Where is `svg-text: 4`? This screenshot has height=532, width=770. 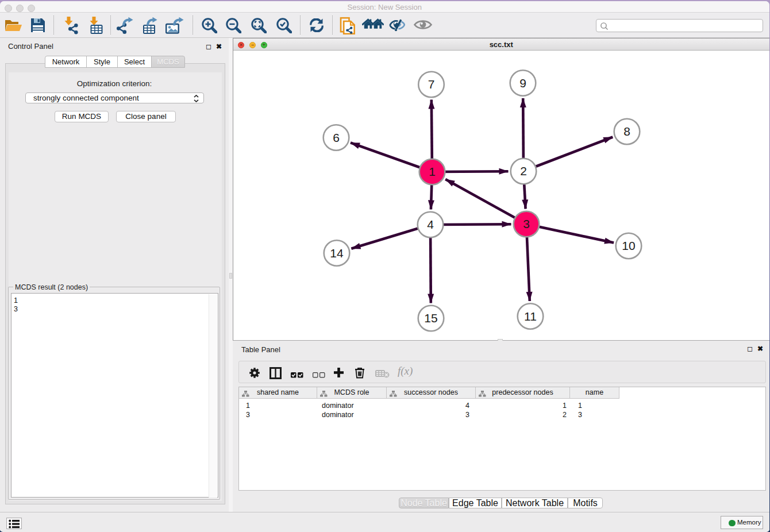
svg-text: 4 is located at coordinates (430, 224).